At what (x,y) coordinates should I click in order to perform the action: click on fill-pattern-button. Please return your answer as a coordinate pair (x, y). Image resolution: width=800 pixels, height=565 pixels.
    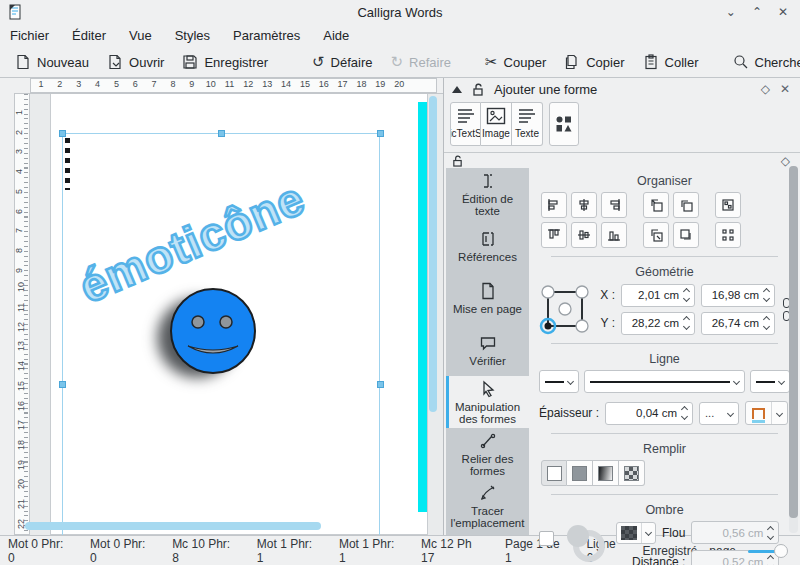
    Looking at the image, I should click on (632, 473).